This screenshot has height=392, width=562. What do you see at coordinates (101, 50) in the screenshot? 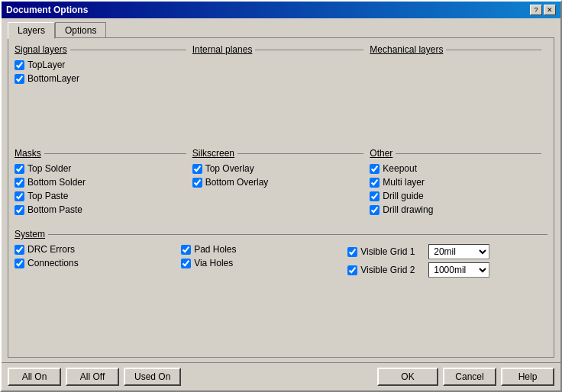
I see `signal-layers-title: Signal layers` at bounding box center [101, 50].